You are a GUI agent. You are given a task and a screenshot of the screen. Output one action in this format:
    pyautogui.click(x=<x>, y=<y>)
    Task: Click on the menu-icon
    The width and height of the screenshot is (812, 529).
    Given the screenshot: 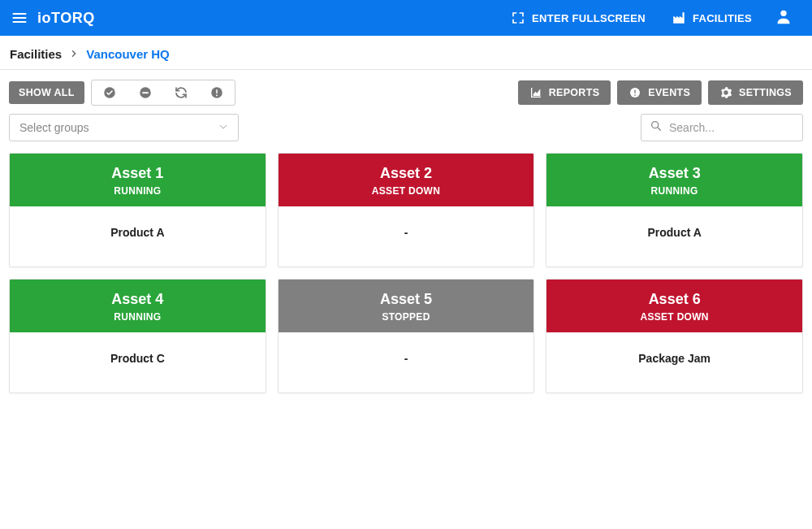 What is the action you would take?
    pyautogui.click(x=19, y=18)
    